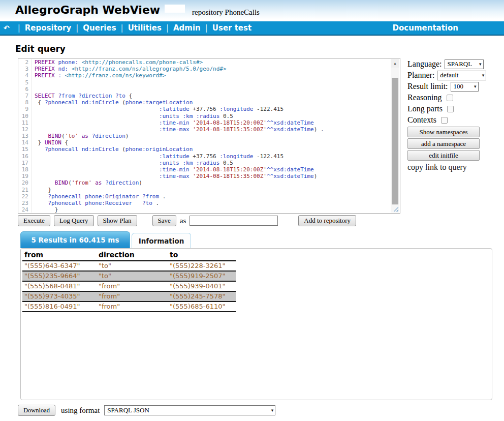 The height and width of the screenshot is (421, 504). Describe the element at coordinates (234, 221) in the screenshot. I see `save-name-input` at that location.